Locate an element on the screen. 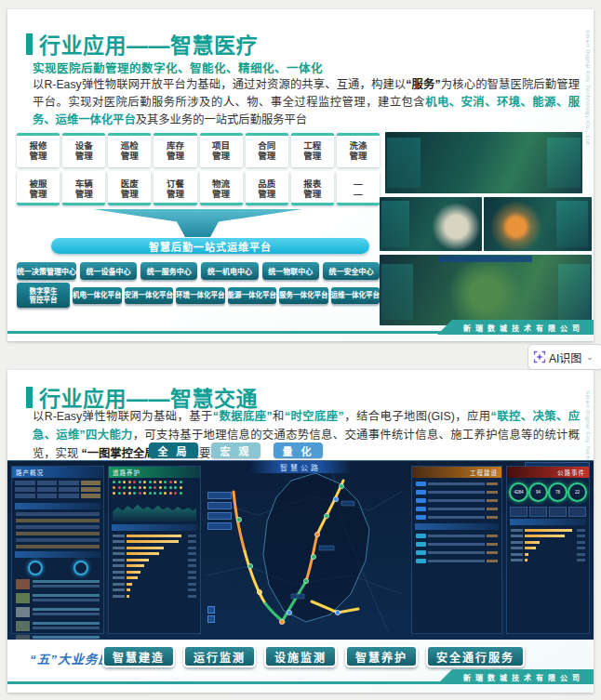 The height and width of the screenshot is (700, 601). module-cell: 项目管理 is located at coordinates (221, 151).